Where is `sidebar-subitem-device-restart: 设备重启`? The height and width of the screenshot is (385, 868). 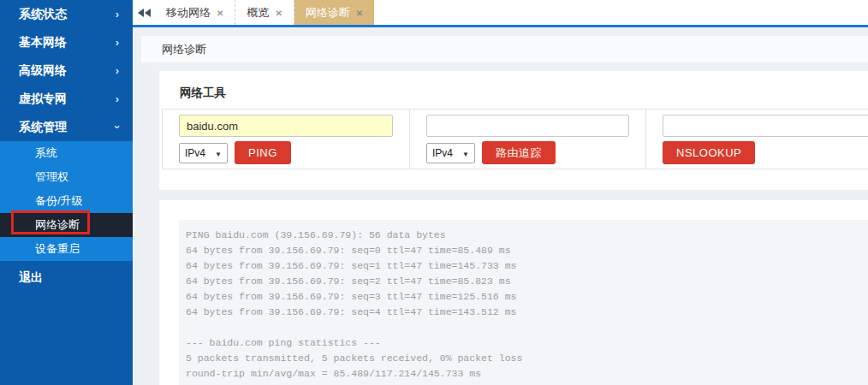
sidebar-subitem-device-restart: 设备重启 is located at coordinates (67, 249).